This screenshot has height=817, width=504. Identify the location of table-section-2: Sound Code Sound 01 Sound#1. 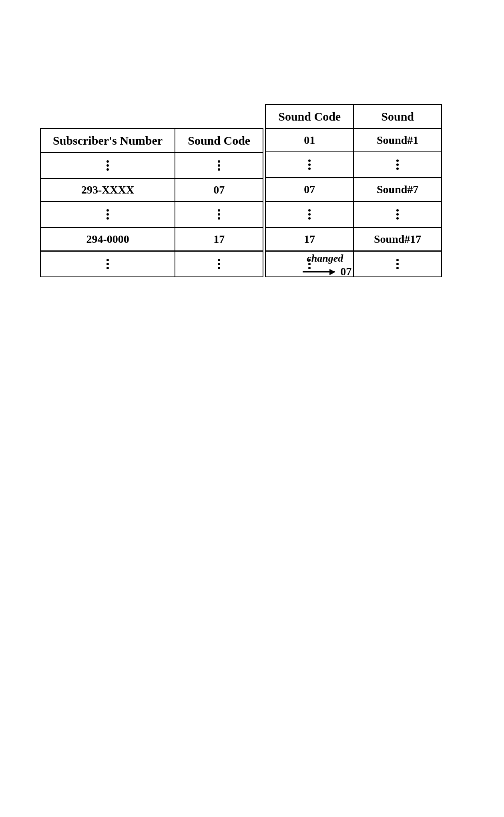
(353, 191).